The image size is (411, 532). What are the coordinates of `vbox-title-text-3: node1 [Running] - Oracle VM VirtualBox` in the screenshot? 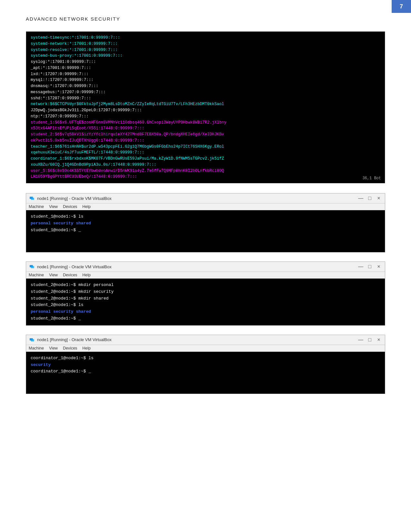 It's located at (74, 340).